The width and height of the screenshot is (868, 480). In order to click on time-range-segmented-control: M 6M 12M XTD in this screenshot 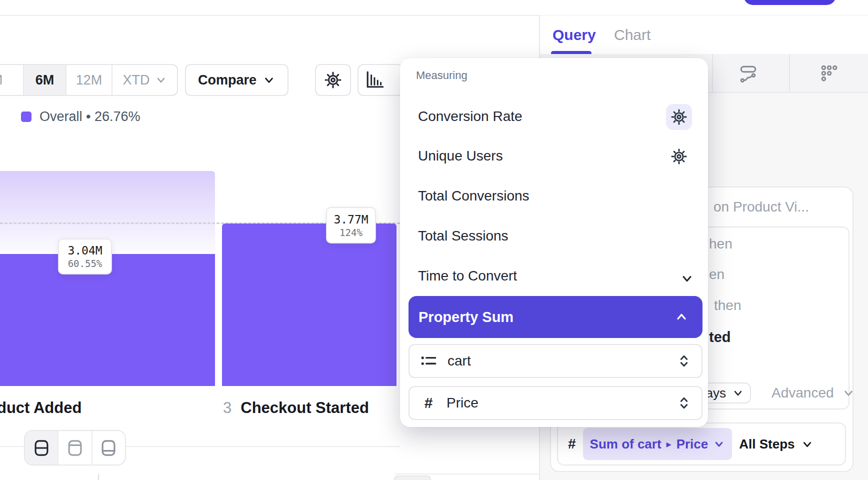, I will do `click(89, 80)`.